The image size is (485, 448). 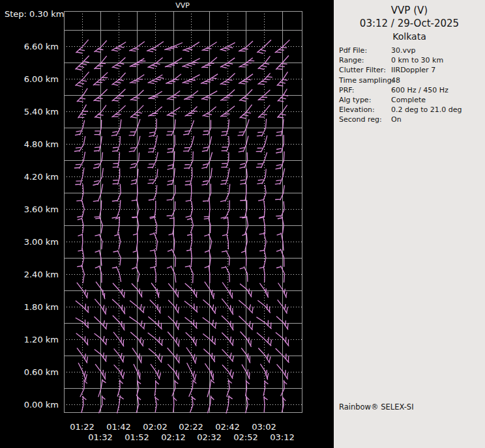 I want to click on chart-title: VVP, so click(x=183, y=5).